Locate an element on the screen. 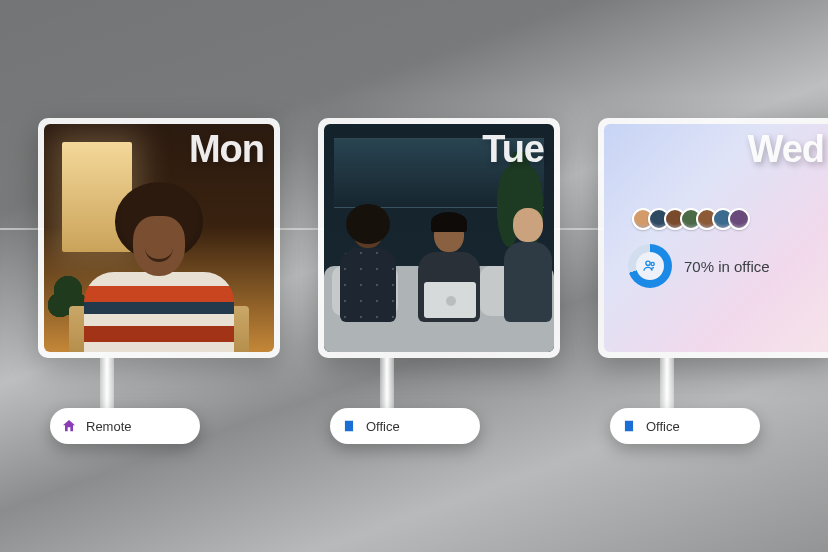 Image resolution: width=828 pixels, height=552 pixels. day-card-wed: 70% in office Wed Office is located at coordinates (713, 238).